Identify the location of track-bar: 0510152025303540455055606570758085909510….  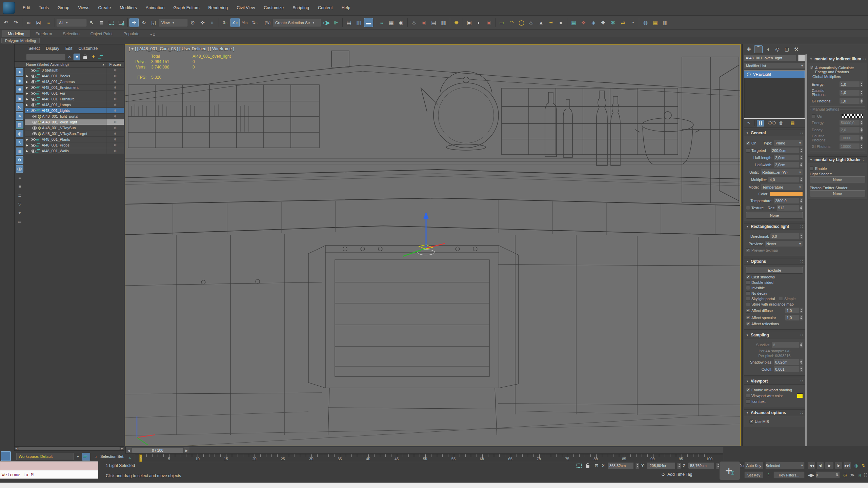
(429, 458).